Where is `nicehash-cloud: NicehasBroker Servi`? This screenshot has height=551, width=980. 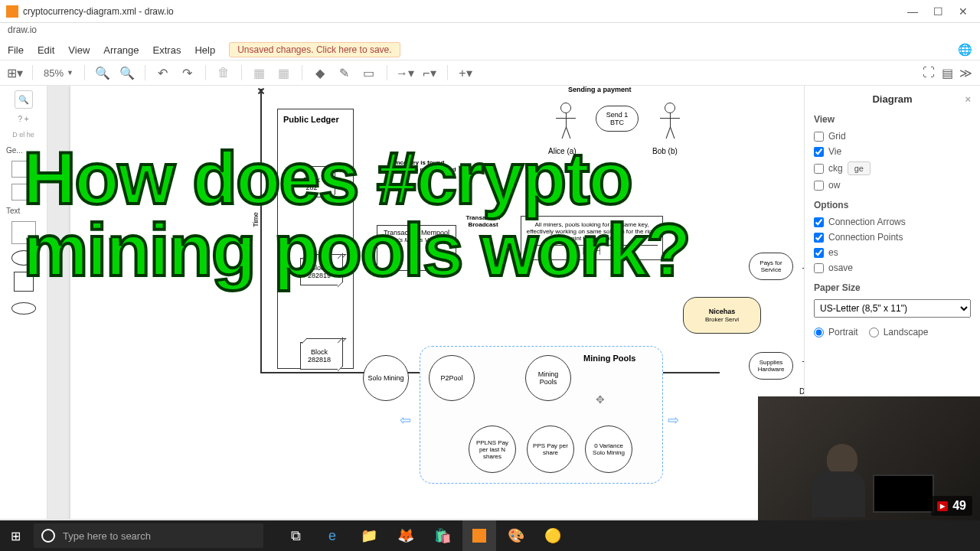
nicehash-cloud: NicehasBroker Servi is located at coordinates (722, 315).